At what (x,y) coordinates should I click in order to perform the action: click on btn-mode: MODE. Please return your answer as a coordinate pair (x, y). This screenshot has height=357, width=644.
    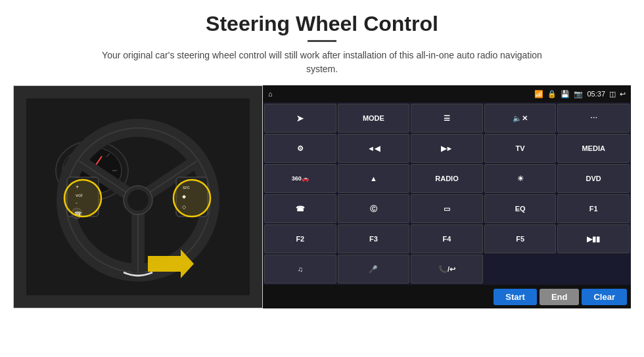
    Looking at the image, I should click on (374, 118).